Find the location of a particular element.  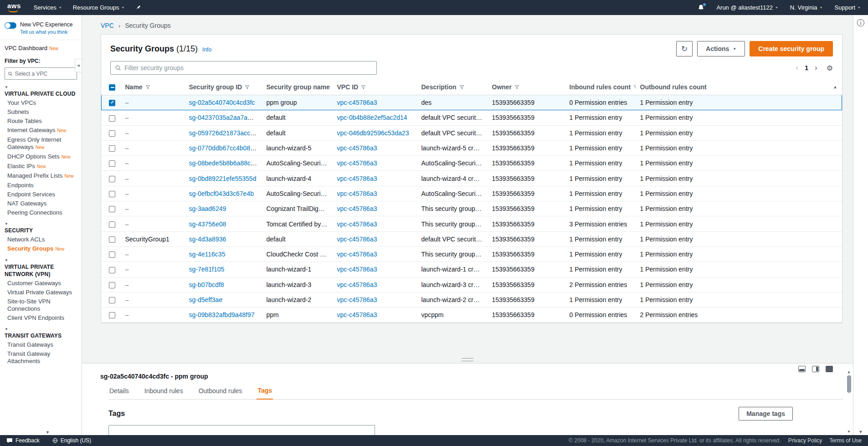

account-menu: Arun @ aliastest1122 ▼ is located at coordinates (747, 7).